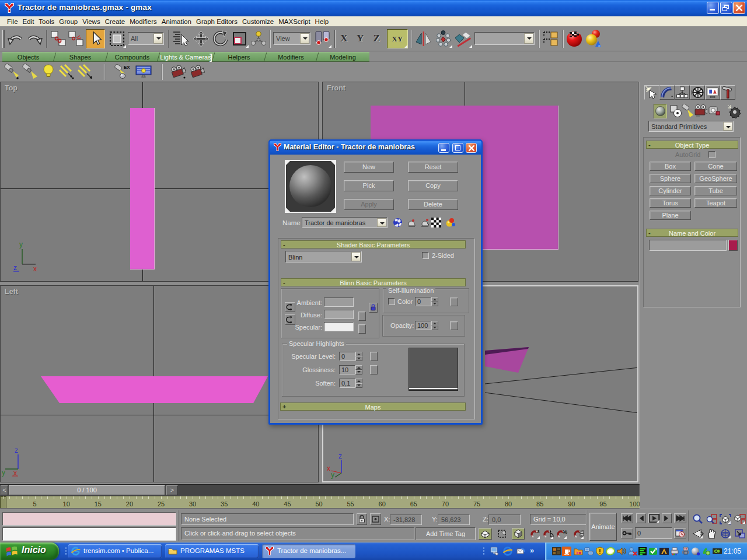 This screenshot has height=560, width=747. I want to click on select-and-move-icon, so click(201, 38).